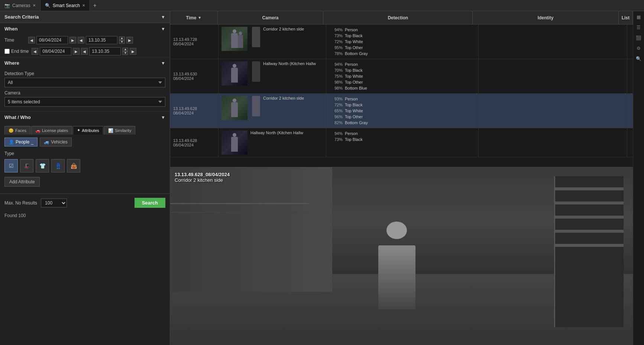 The height and width of the screenshot is (345, 644). What do you see at coordinates (85, 29) in the screenshot?
I see `when-header: When ▼` at bounding box center [85, 29].